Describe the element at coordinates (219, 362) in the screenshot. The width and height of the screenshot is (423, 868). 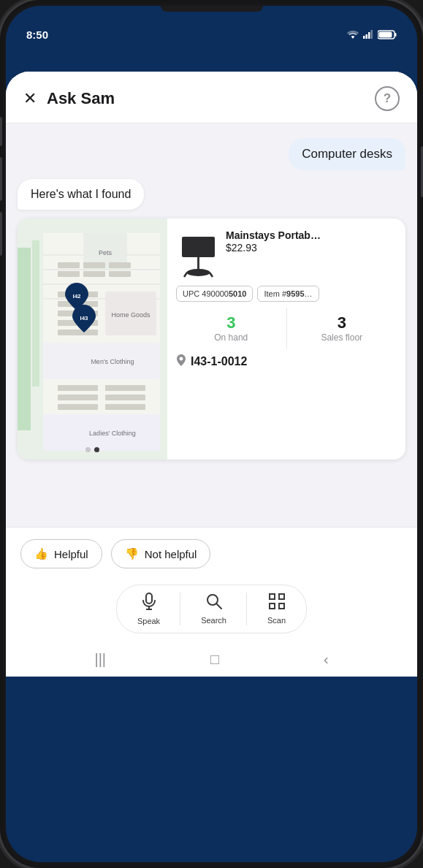
I see `location-code: I43-1-0012` at that location.